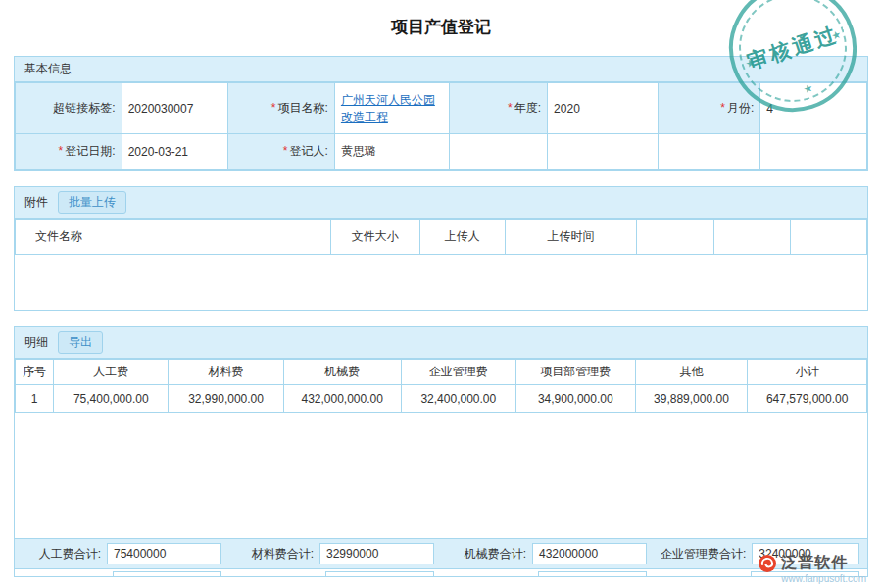 This screenshot has height=588, width=882. Describe the element at coordinates (165, 554) in the screenshot. I see `labor-total-input: 75400000` at that location.